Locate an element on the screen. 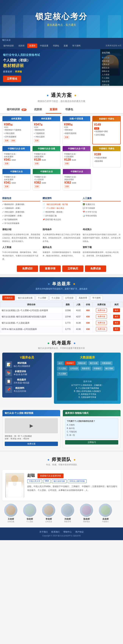 The height and width of the screenshot is (644, 123). demo-play-btn-1: 免费试看 is located at coordinates (31, 444).